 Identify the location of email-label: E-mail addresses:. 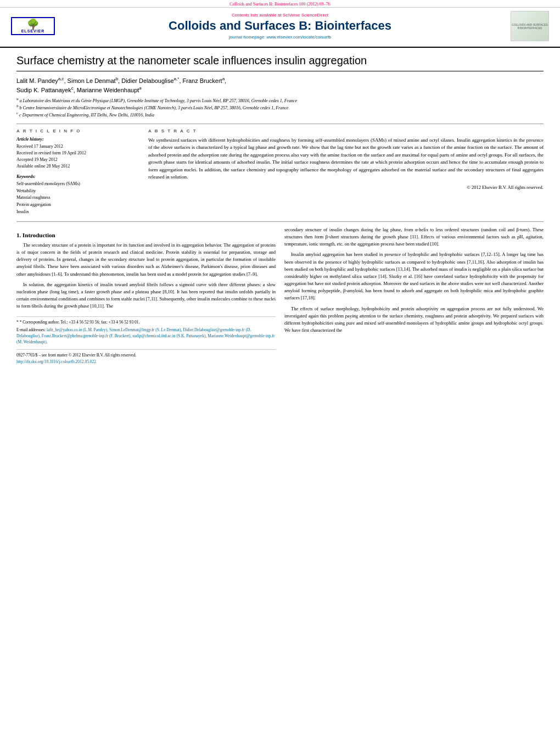
(31, 330).